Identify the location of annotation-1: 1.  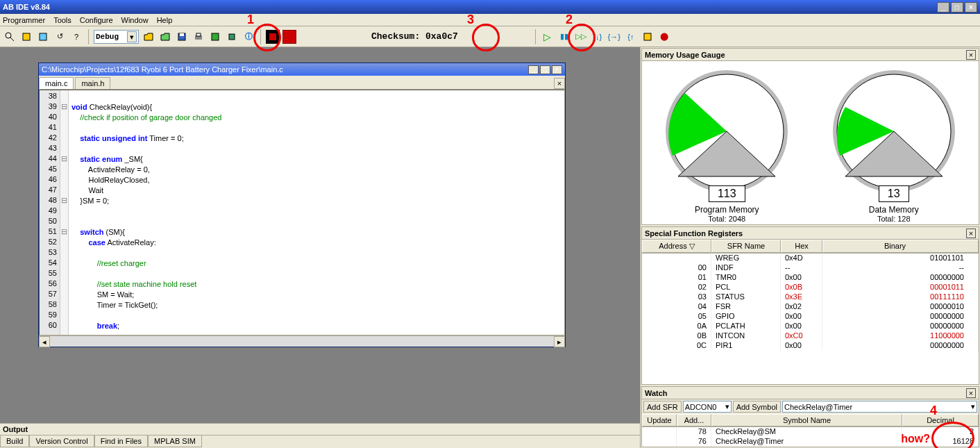
(251, 19).